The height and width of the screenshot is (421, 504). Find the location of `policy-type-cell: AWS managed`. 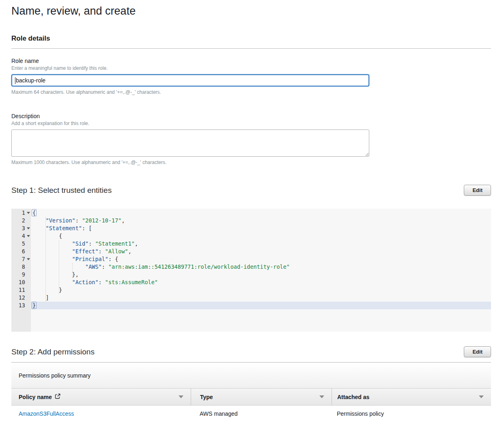

policy-type-cell: AWS managed is located at coordinates (261, 414).